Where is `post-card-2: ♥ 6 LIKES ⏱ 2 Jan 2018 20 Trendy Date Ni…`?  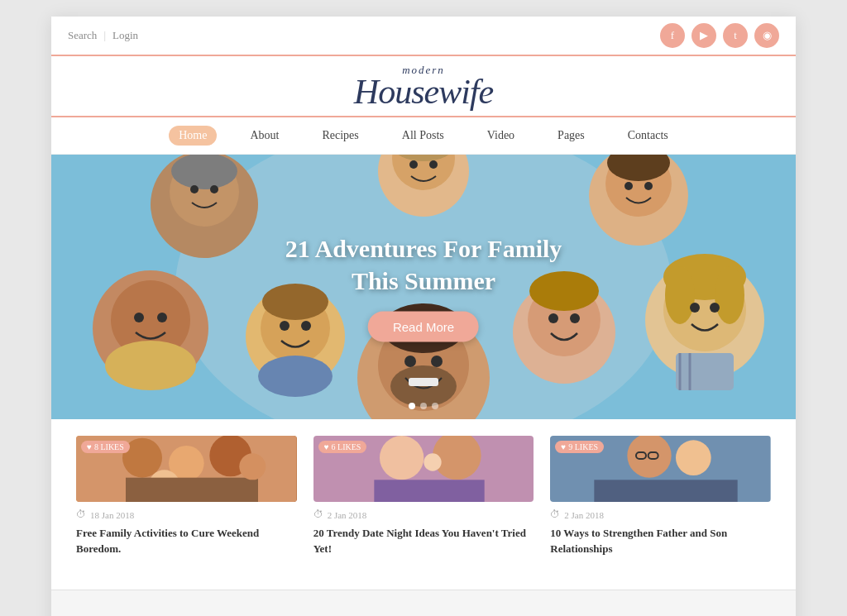
post-card-2: ♥ 6 LIKES ⏱ 2 Jan 2018 20 Trendy Date Ni… is located at coordinates (424, 496).